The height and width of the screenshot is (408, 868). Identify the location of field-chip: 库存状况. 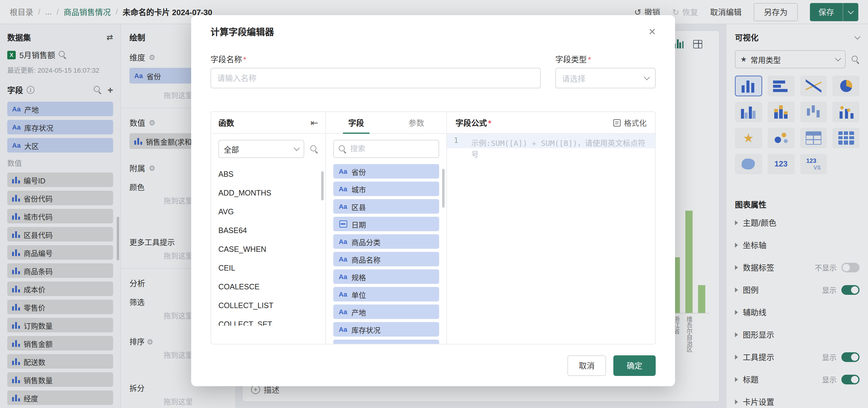
(386, 329).